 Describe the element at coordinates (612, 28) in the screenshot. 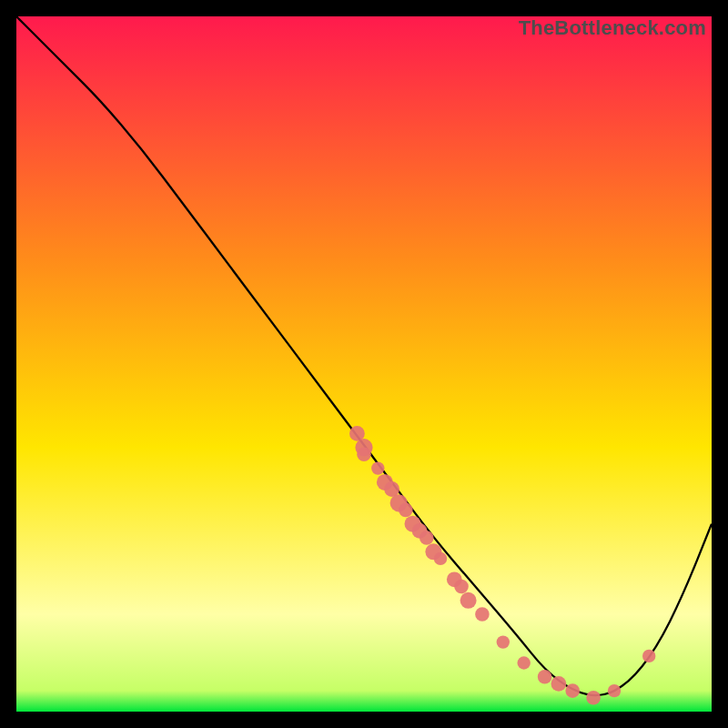

I see `watermark-text: TheBottleneck.com` at that location.